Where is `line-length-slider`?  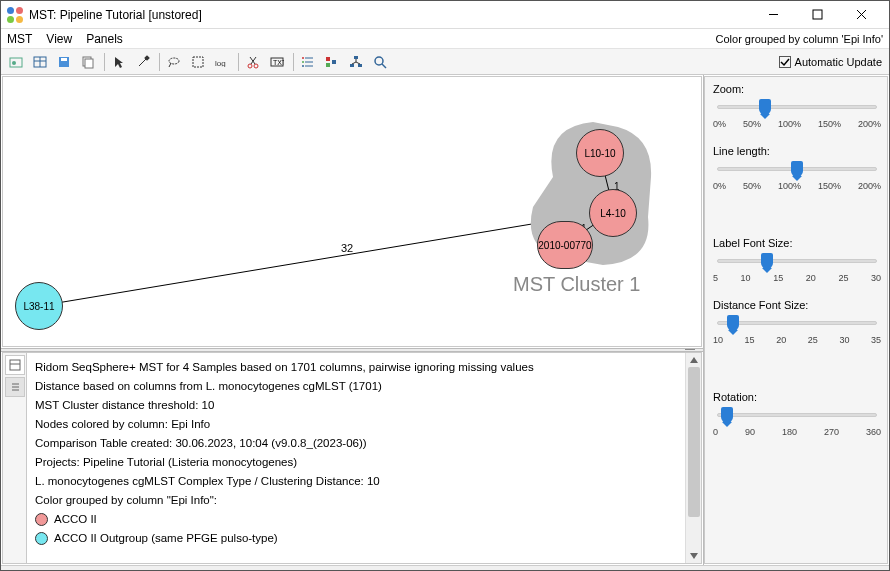
line-length-slider is located at coordinates (797, 170).